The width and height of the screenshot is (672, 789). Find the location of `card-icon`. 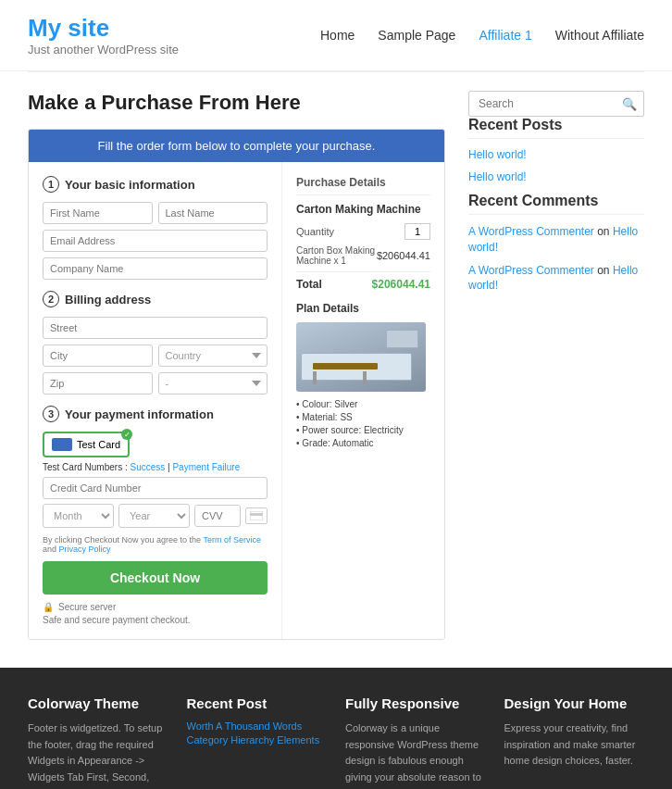

card-icon is located at coordinates (62, 445).